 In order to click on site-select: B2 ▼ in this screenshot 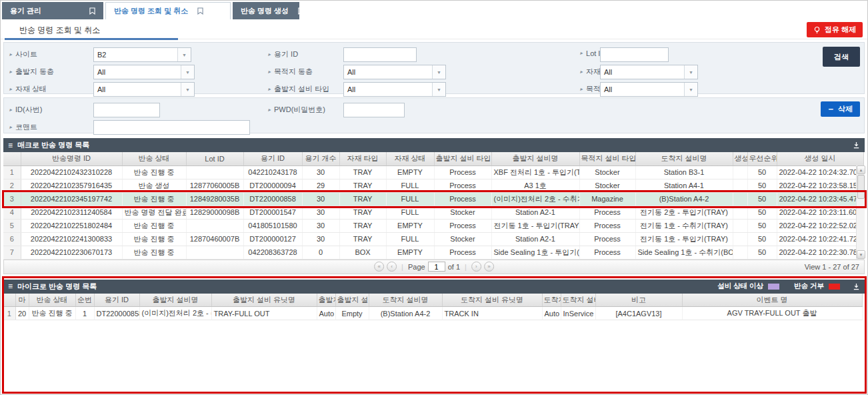, I will do `click(143, 55)`.